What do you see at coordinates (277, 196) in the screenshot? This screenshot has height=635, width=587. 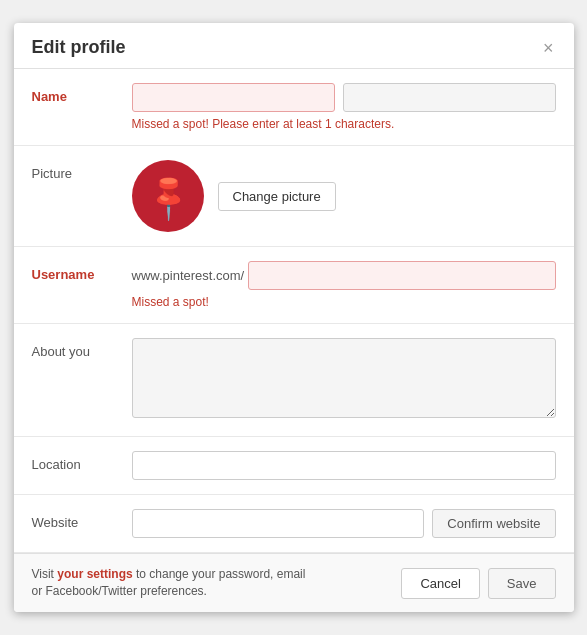 I see `change-picture-button: Change picture` at bounding box center [277, 196].